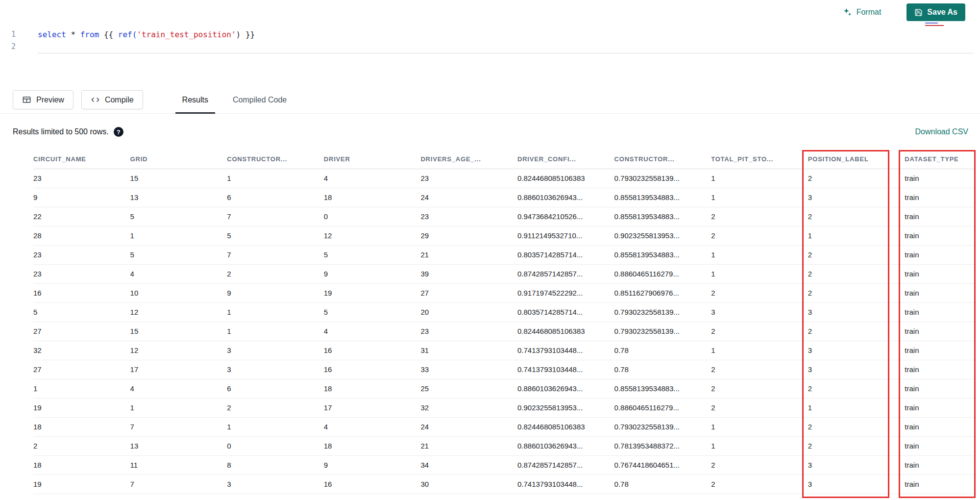 The height and width of the screenshot is (500, 980). Describe the element at coordinates (43, 100) in the screenshot. I see `preview-button: Preview` at that location.